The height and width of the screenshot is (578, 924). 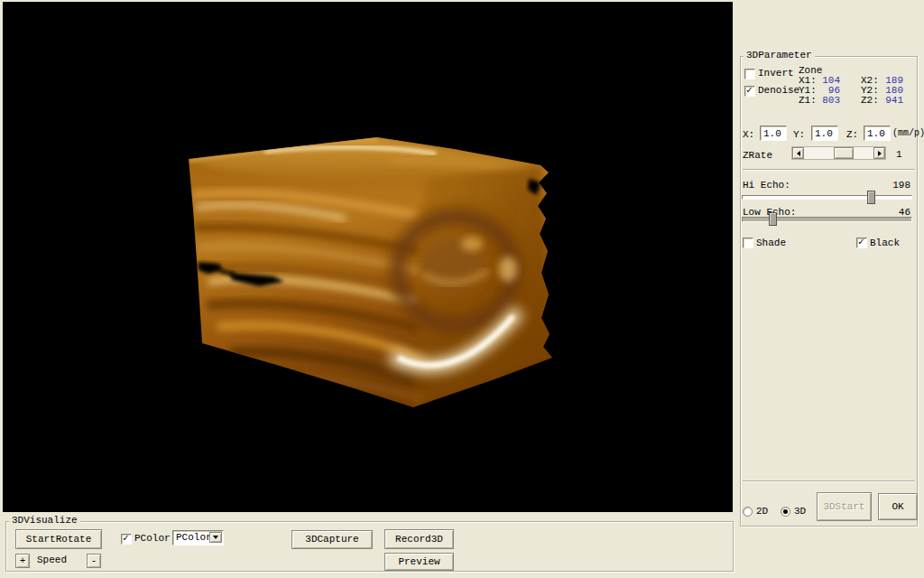 I want to click on scale-x-label: X:, so click(x=749, y=135).